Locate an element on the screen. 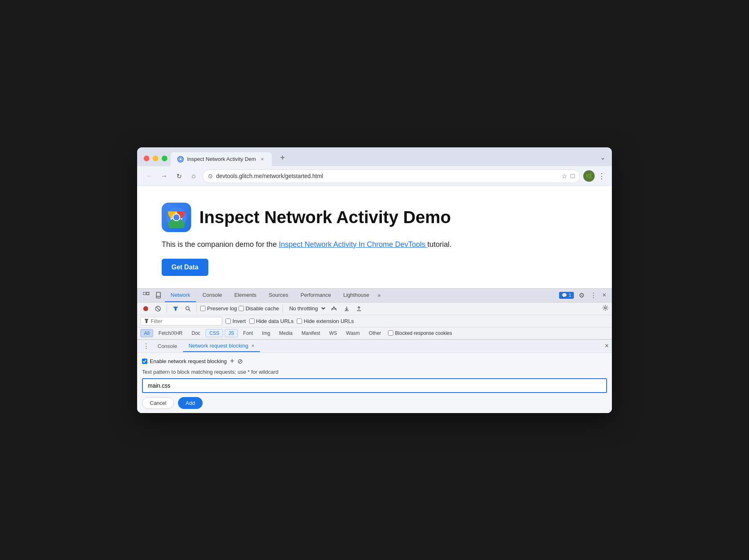 The width and height of the screenshot is (749, 560). type-filter-other: Other is located at coordinates (375, 333).